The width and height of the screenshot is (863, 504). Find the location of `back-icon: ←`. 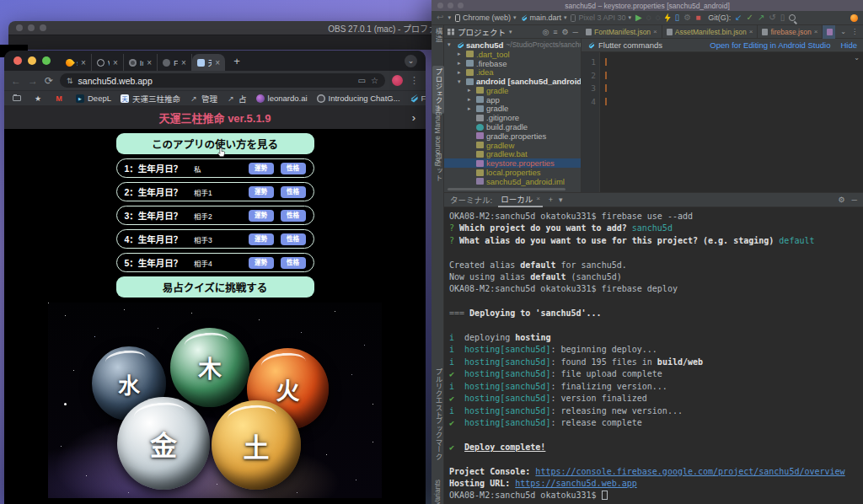

back-icon: ← is located at coordinates (16, 81).